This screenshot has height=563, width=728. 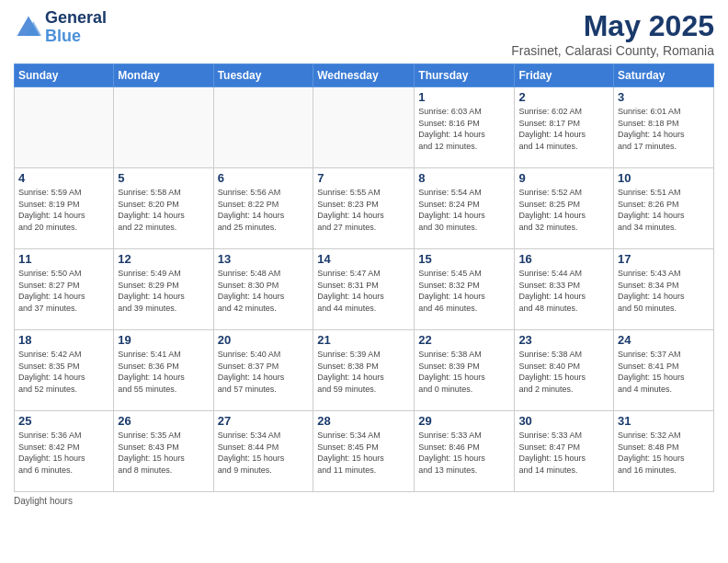 What do you see at coordinates (164, 259) in the screenshot?
I see `day-number: 12` at bounding box center [164, 259].